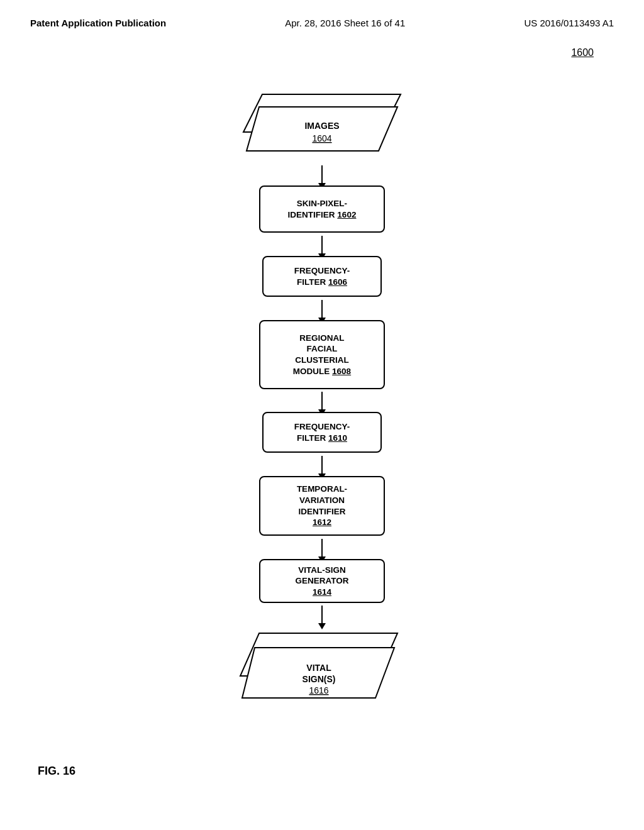  I want to click on page-header: Patent Application Publication Apr. 28, …, so click(322, 14).